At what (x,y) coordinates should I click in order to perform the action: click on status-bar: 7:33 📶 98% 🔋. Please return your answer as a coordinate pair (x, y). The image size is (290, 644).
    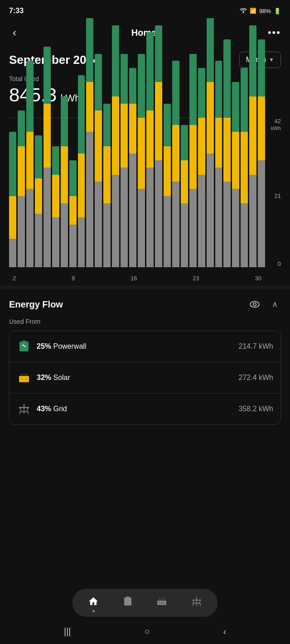
    Looking at the image, I should click on (145, 10).